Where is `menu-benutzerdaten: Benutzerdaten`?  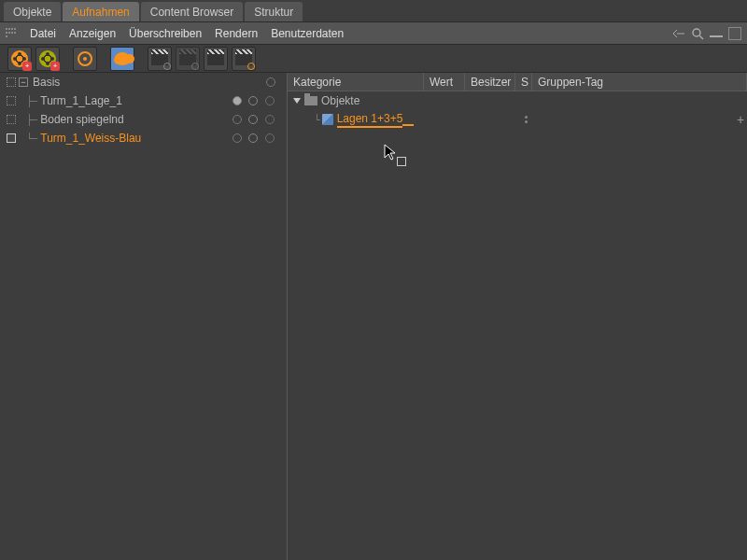 menu-benutzerdaten: Benutzerdaten is located at coordinates (307, 34).